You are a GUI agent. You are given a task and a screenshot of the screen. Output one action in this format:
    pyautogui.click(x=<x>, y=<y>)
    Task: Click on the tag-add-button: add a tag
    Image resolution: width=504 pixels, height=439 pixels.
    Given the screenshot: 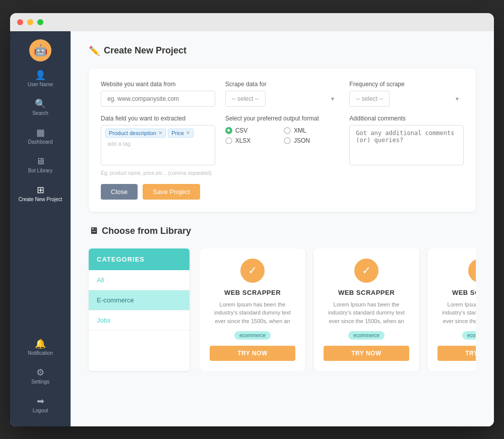 What is the action you would take?
    pyautogui.click(x=119, y=144)
    